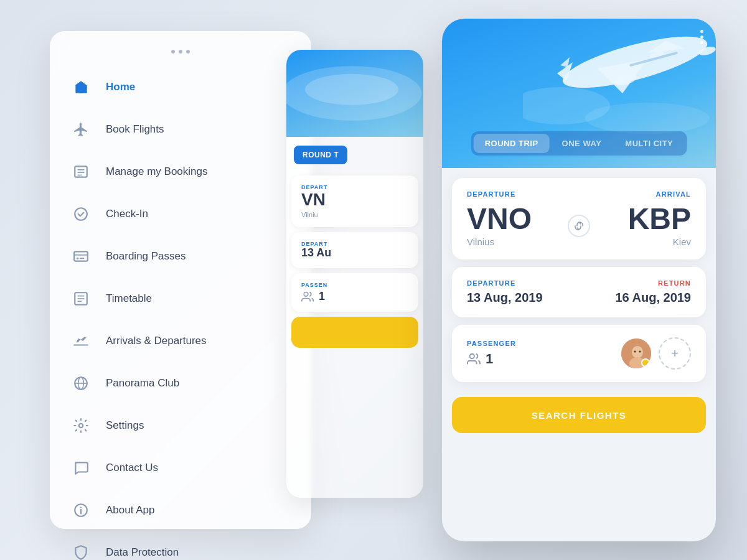 The width and height of the screenshot is (747, 560). I want to click on app-content: DEPARTURE ARRIVAL VNO Vilnius KBP Kiev, so click(579, 280).